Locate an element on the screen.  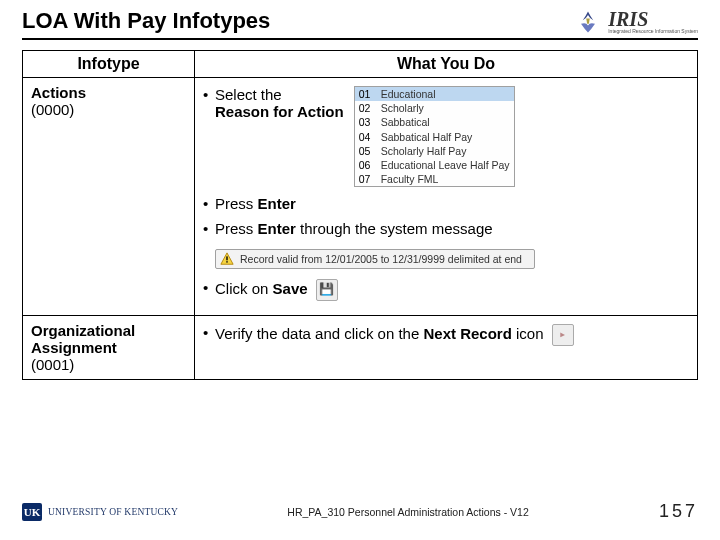
th-infotype: Infotype is located at coordinates (109, 64).